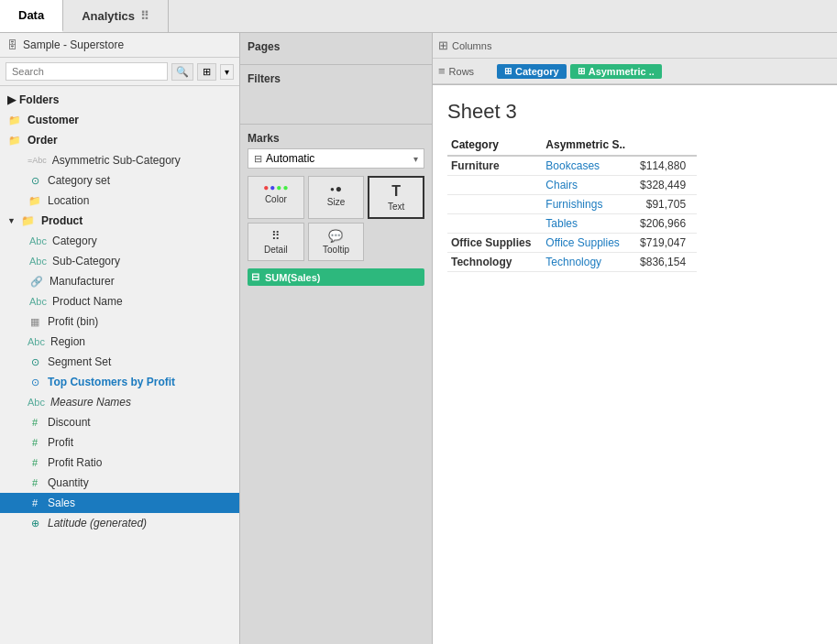 Image resolution: width=837 pixels, height=644 pixels. What do you see at coordinates (119, 523) in the screenshot?
I see `field-latitude: ⊕ Latitude (generated)` at bounding box center [119, 523].